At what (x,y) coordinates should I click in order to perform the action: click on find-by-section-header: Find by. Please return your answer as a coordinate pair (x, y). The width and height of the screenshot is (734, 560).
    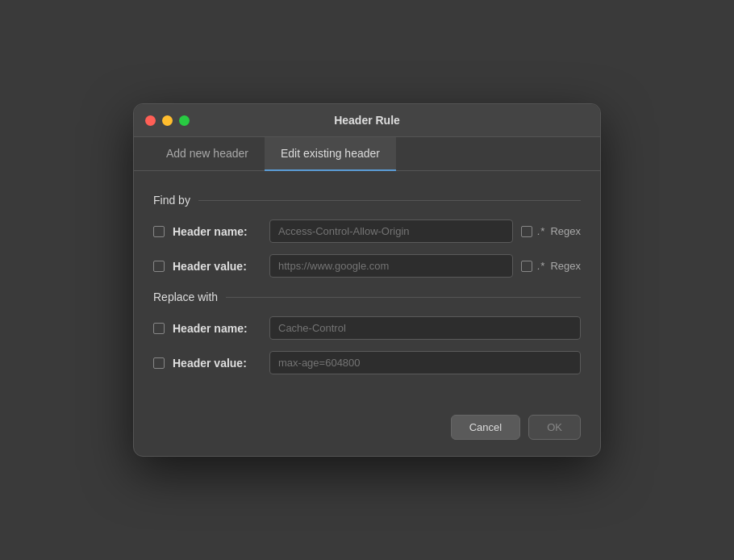
    Looking at the image, I should click on (367, 200).